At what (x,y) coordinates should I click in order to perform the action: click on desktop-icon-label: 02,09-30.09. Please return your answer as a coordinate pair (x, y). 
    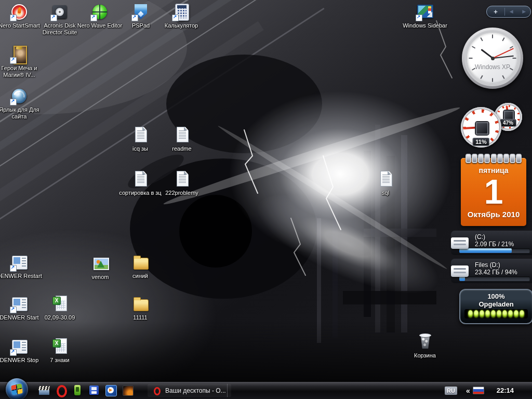
    Looking at the image, I should click on (60, 318).